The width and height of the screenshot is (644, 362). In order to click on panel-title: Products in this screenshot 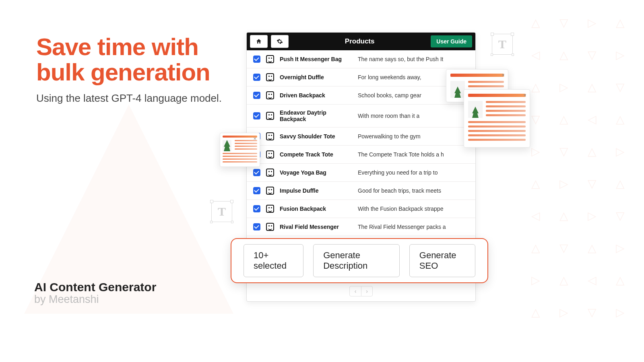, I will do `click(360, 41)`.